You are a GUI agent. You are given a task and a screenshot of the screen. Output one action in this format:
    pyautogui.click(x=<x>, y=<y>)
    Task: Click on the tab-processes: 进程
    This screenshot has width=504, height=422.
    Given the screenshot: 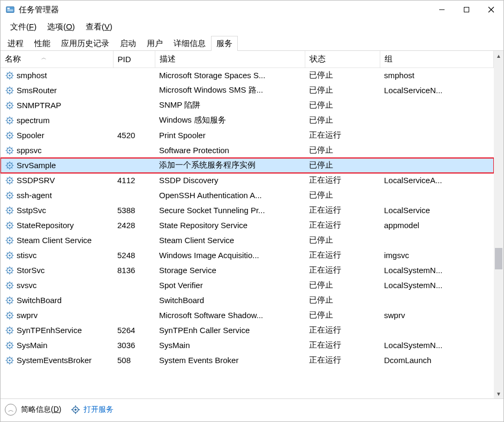 What is the action you would take?
    pyautogui.click(x=16, y=43)
    